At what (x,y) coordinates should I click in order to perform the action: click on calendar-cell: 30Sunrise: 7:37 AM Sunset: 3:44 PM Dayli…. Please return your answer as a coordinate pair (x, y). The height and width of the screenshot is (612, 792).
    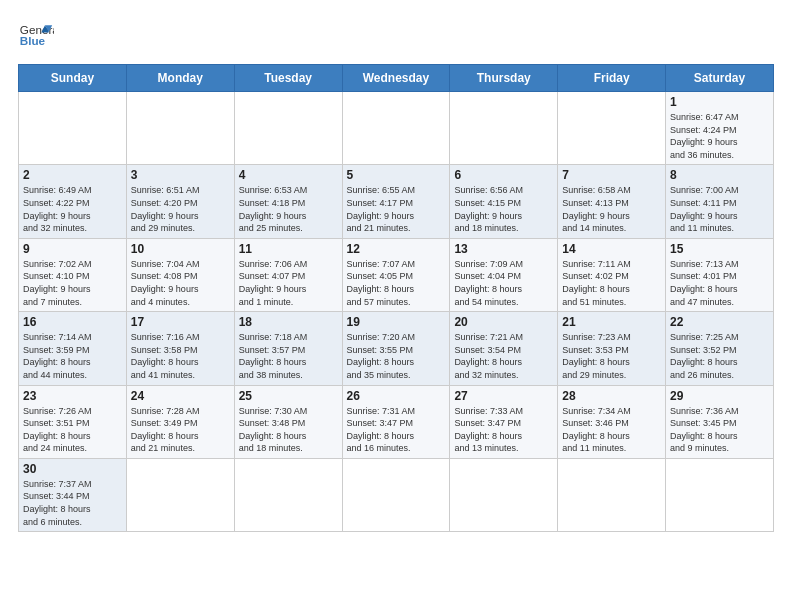
    Looking at the image, I should click on (73, 494).